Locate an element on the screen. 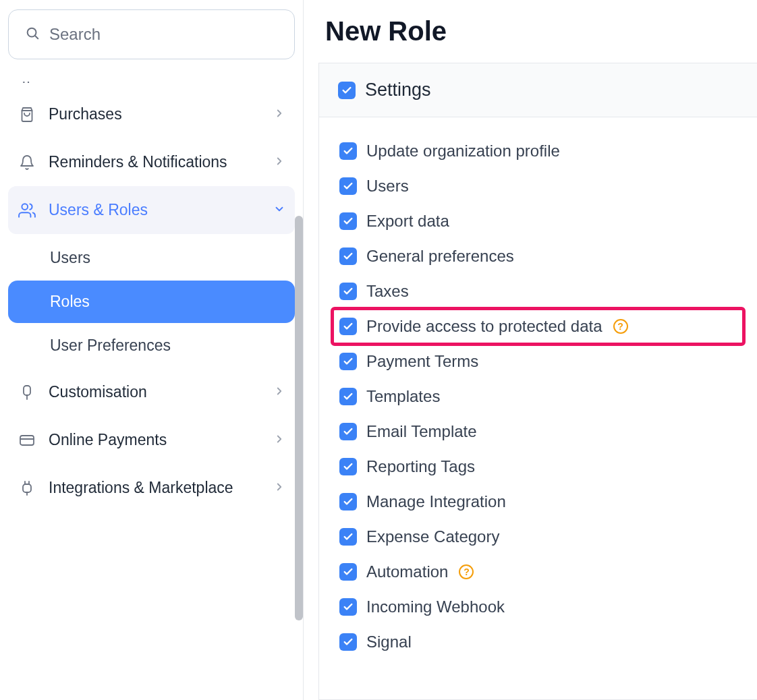 The height and width of the screenshot is (700, 757). permission-item: Users is located at coordinates (538, 186).